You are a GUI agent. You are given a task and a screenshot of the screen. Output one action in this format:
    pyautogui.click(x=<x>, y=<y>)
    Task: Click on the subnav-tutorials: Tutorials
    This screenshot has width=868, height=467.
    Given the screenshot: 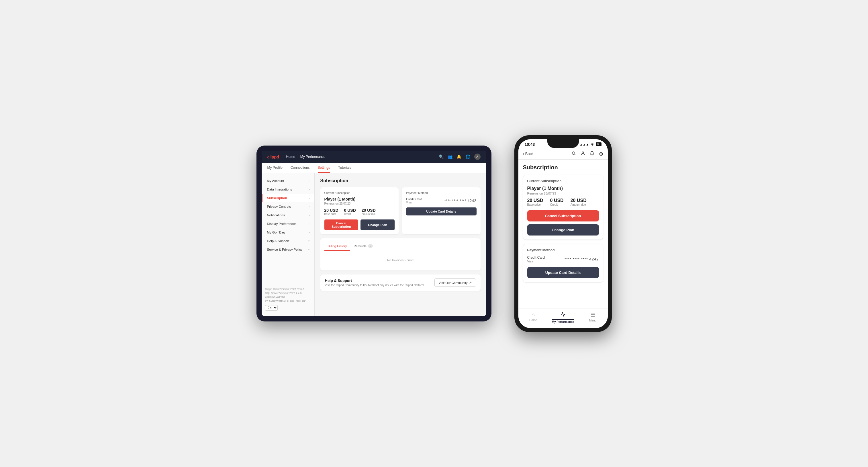 What is the action you would take?
    pyautogui.click(x=345, y=168)
    